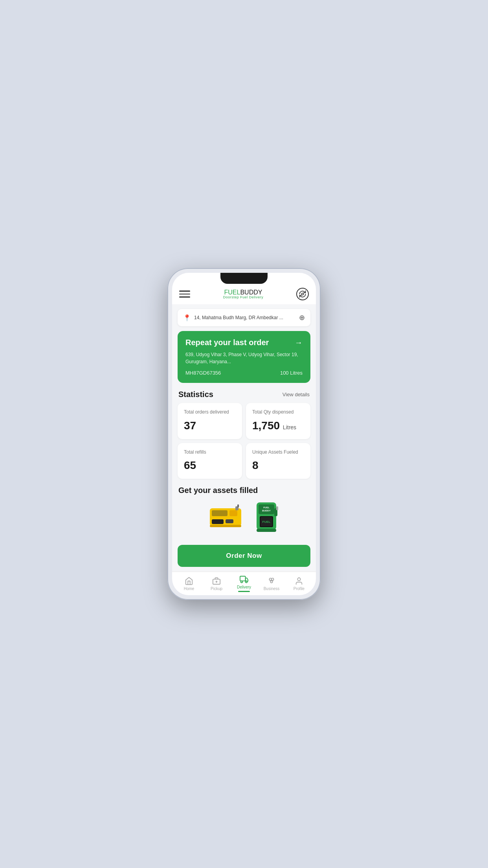 The image size is (488, 868). I want to click on svg-text: BUDDY, so click(266, 511).